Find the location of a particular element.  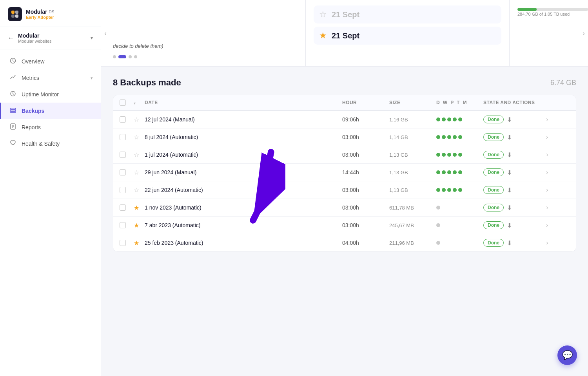

workspace-desc: Modular websites is located at coordinates (35, 41).